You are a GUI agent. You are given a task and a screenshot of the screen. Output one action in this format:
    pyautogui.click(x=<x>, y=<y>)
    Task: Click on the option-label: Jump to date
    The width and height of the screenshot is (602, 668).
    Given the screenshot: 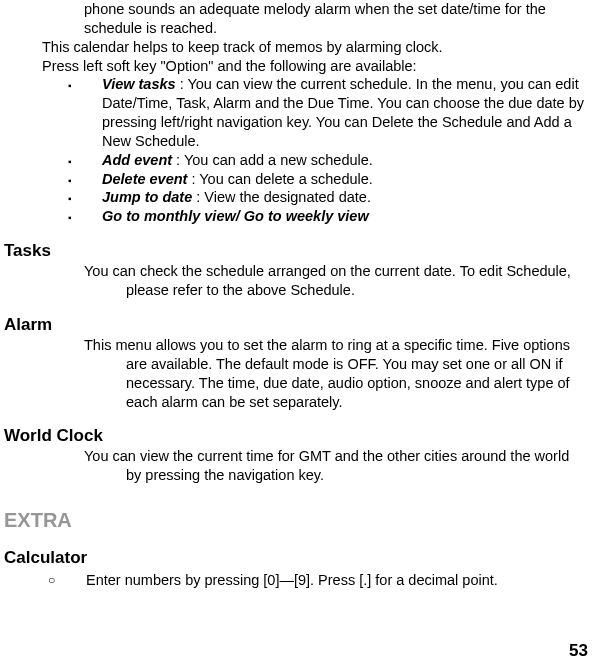 What is the action you would take?
    pyautogui.click(x=147, y=197)
    